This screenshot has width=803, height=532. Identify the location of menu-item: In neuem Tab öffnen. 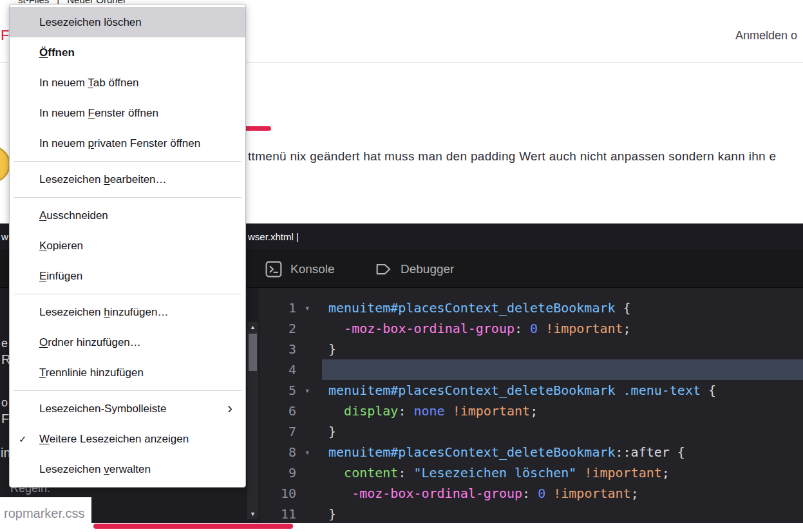
(128, 82).